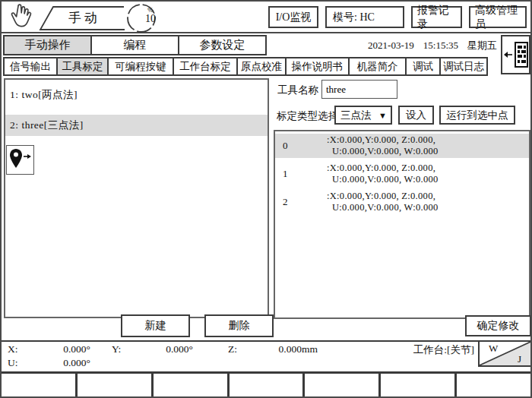 The height and width of the screenshot is (398, 532). Describe the element at coordinates (135, 46) in the screenshot. I see `tab-programming: 编程` at that location.